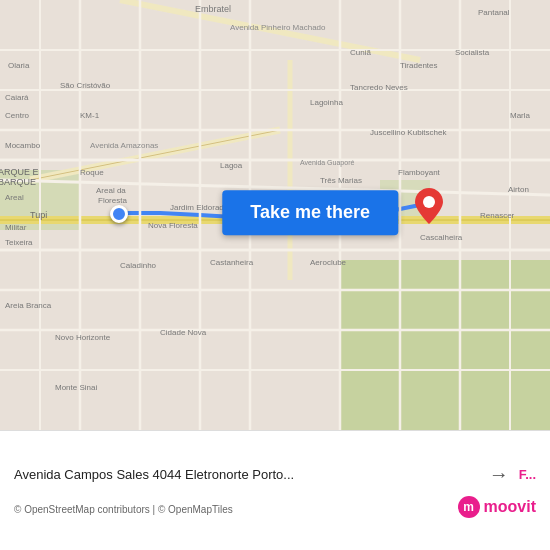  What do you see at coordinates (327, 163) in the screenshot?
I see `svg-text: Avenida Guaporé` at bounding box center [327, 163].